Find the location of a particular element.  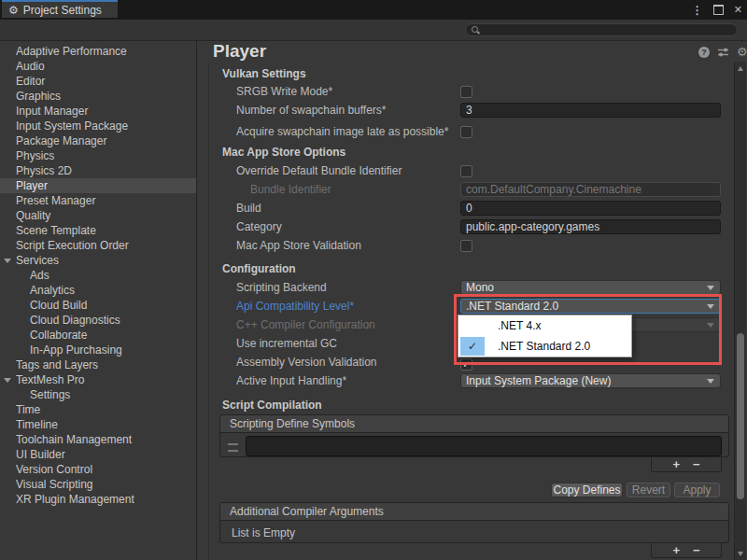

sidebar-item-package-manager: Package Manager is located at coordinates (98, 141).